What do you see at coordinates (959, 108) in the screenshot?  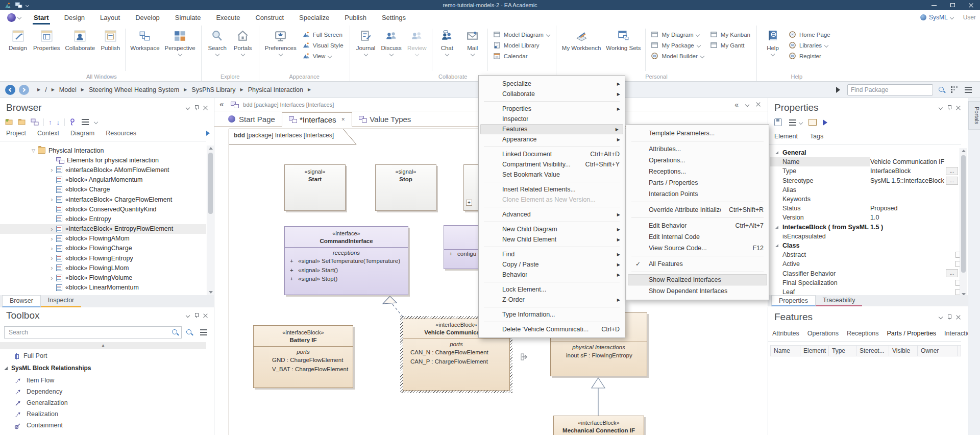 I see `properties-close-icon` at bounding box center [959, 108].